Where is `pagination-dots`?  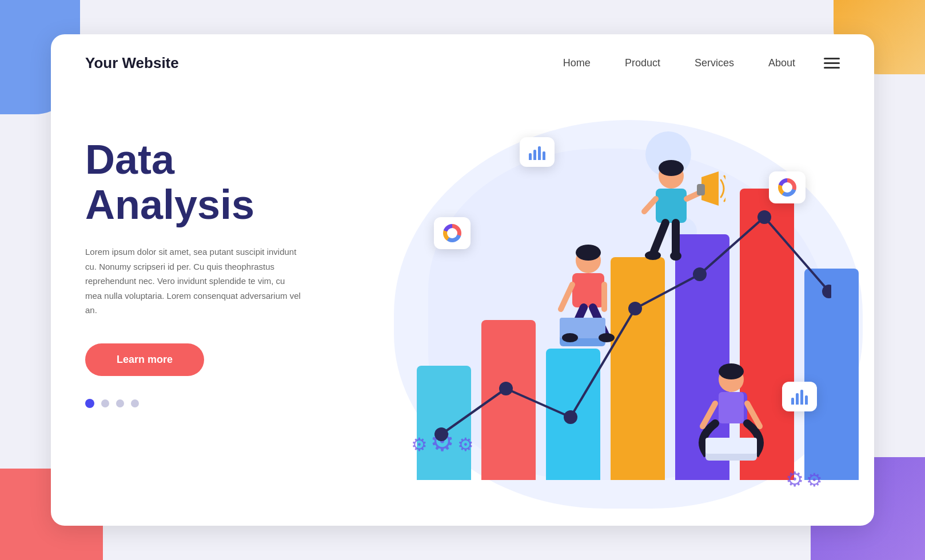
pagination-dots is located at coordinates (222, 403).